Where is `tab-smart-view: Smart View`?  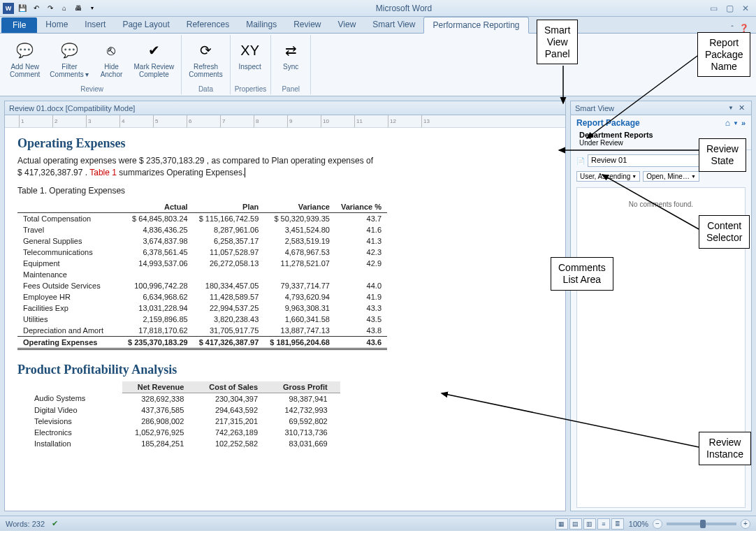 tab-smart-view: Smart View is located at coordinates (394, 25).